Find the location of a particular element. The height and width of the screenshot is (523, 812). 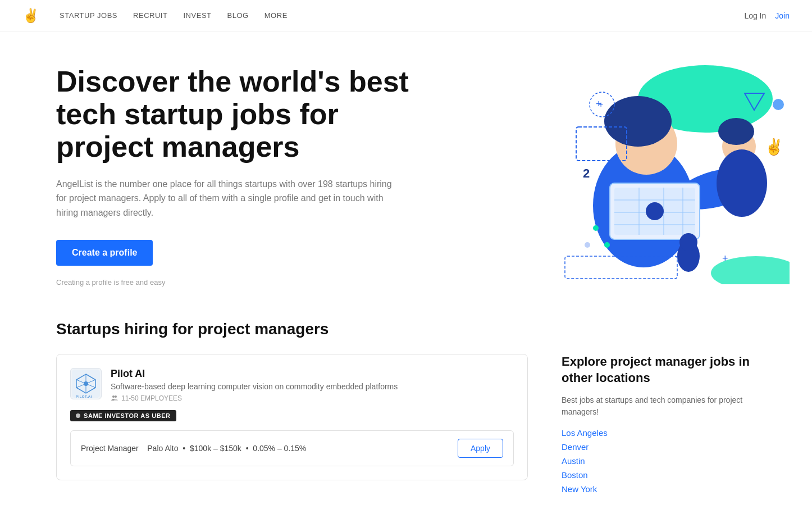

nav-links: STARTUP JOBS RECRUIT INVEST BLOG MORE is located at coordinates (402, 16).